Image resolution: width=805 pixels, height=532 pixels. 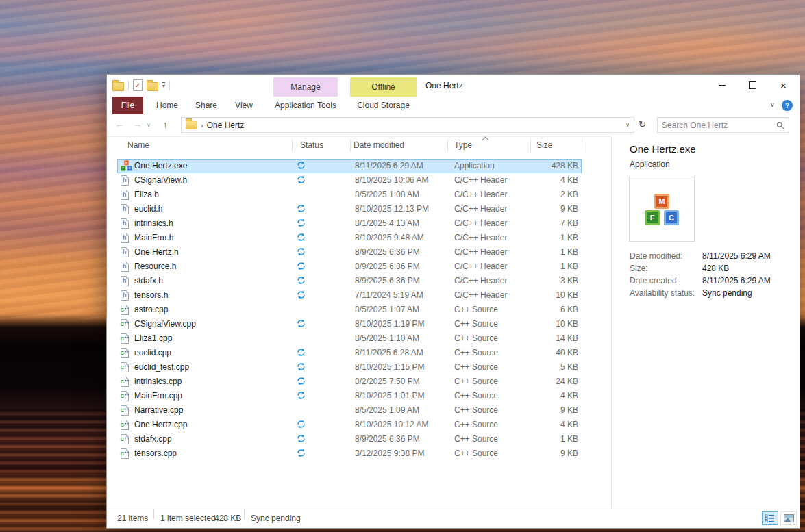 What do you see at coordinates (387, 223) in the screenshot?
I see `file-date-modified: 8/1/2025 4:13 AM` at bounding box center [387, 223].